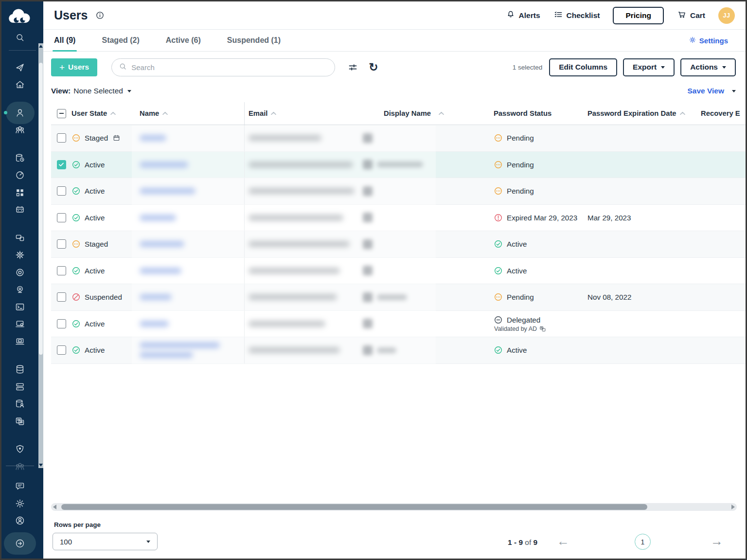  Describe the element at coordinates (54, 507) in the screenshot. I see `scroll-left-arrow-icon` at that location.